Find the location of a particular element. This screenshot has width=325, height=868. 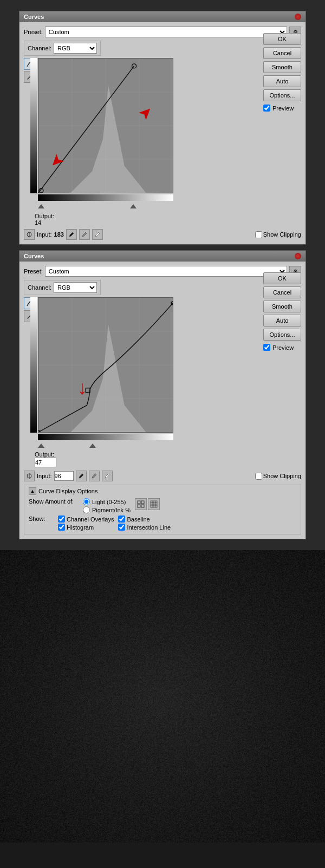

dialog-title-2: Curves is located at coordinates (34, 256).